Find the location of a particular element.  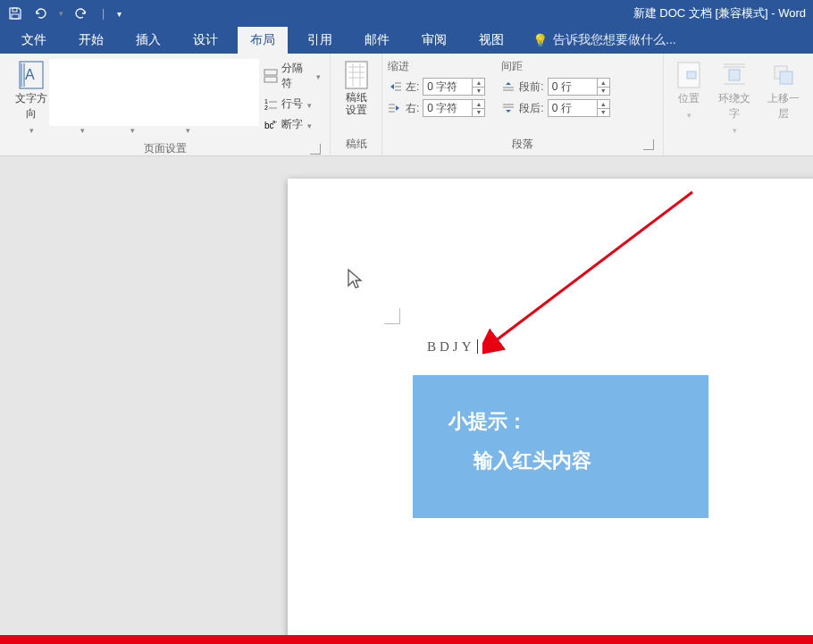

indent-right-spinner: 0 字符 ▲▼ is located at coordinates (454, 108).